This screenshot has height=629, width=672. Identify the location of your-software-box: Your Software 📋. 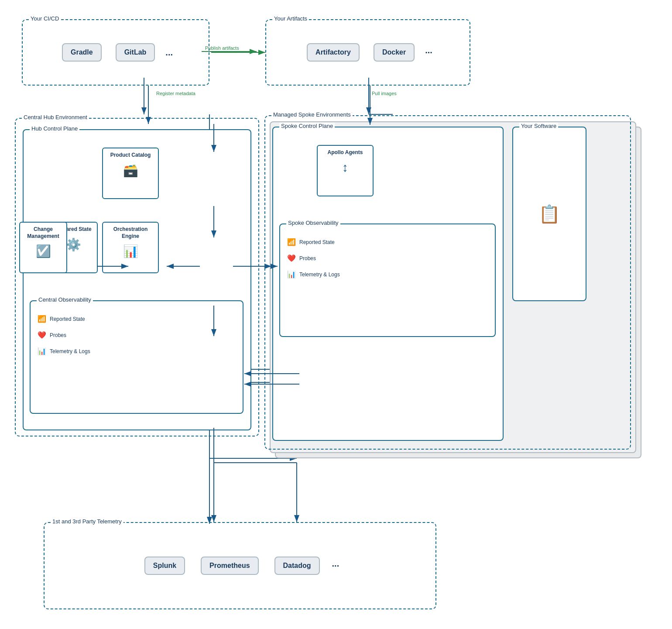
(549, 214).